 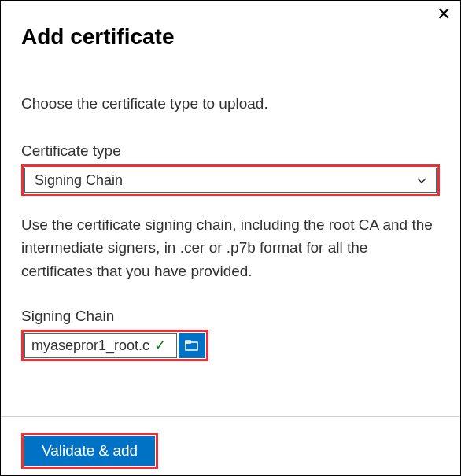 I want to click on instruction-text: Choose the certificate type to upload., so click(x=230, y=104).